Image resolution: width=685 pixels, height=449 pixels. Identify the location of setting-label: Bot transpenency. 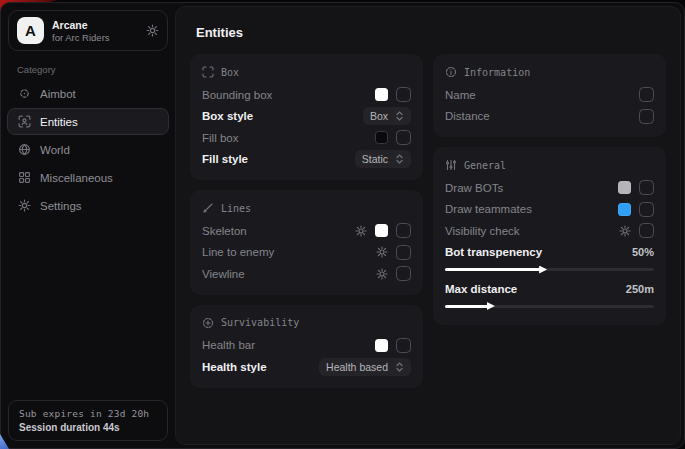
(494, 252).